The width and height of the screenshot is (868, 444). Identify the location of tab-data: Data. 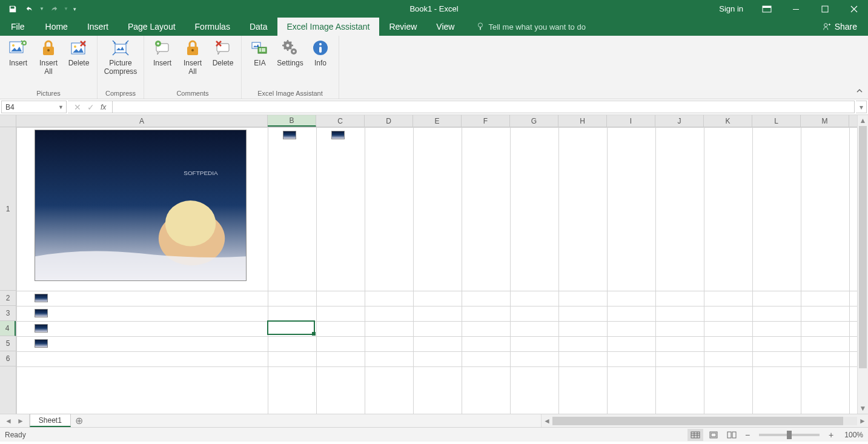
(259, 27).